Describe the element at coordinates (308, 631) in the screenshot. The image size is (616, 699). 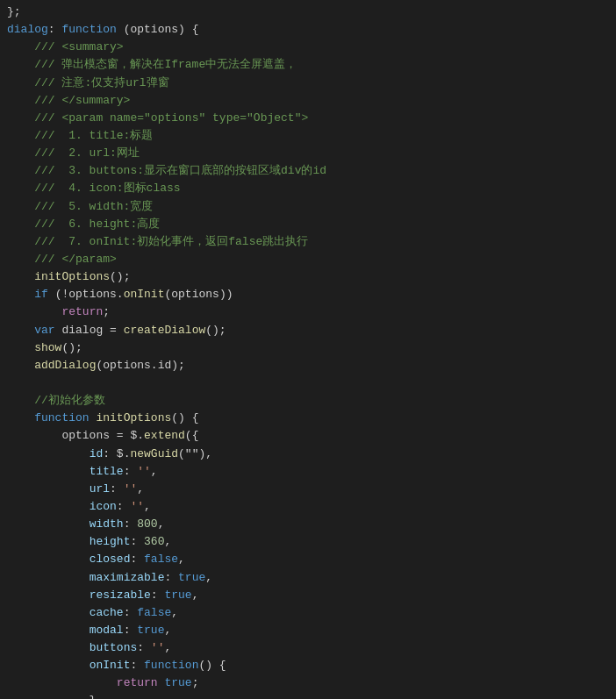
I see `code-line: modal: true,` at that location.